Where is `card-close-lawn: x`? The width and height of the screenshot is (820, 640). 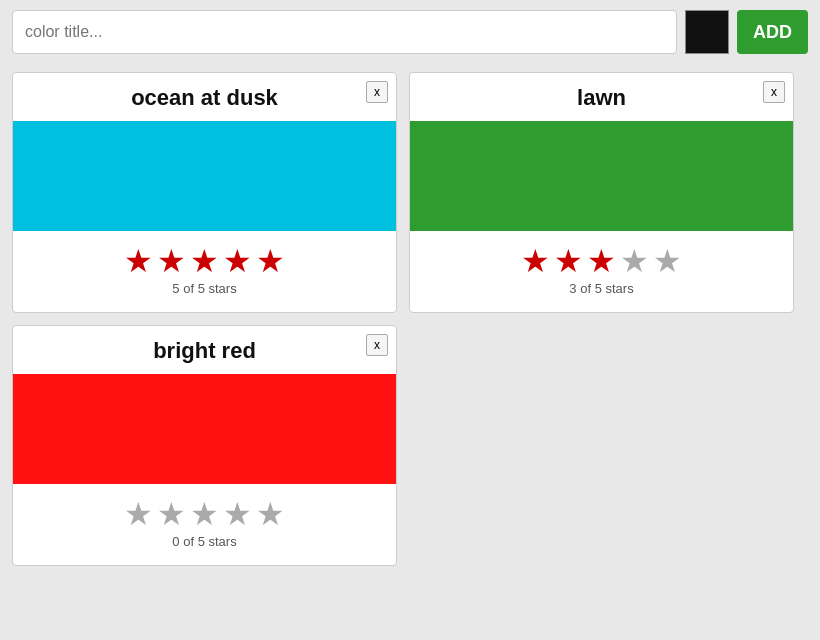
card-close-lawn: x is located at coordinates (774, 92).